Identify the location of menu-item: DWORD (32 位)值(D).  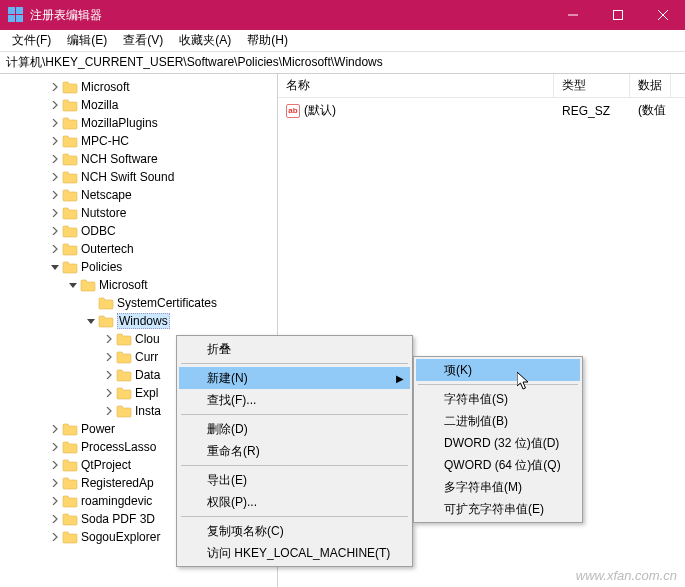
(498, 443).